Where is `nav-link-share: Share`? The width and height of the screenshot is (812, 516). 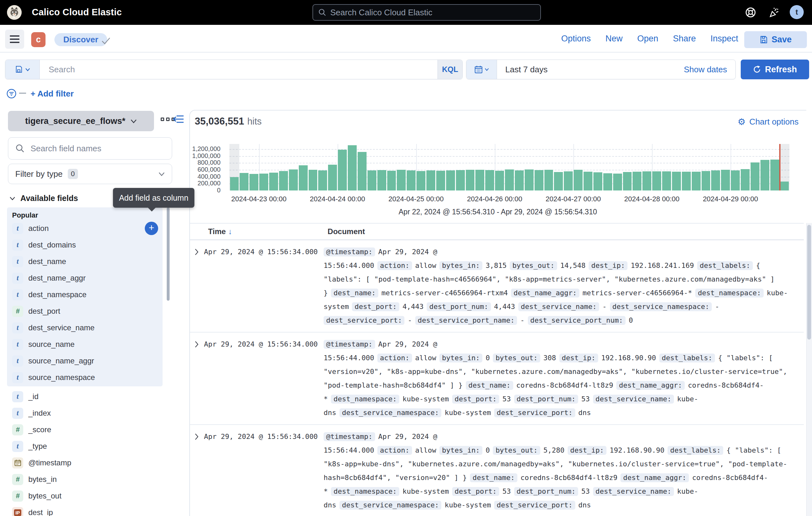 nav-link-share: Share is located at coordinates (685, 38).